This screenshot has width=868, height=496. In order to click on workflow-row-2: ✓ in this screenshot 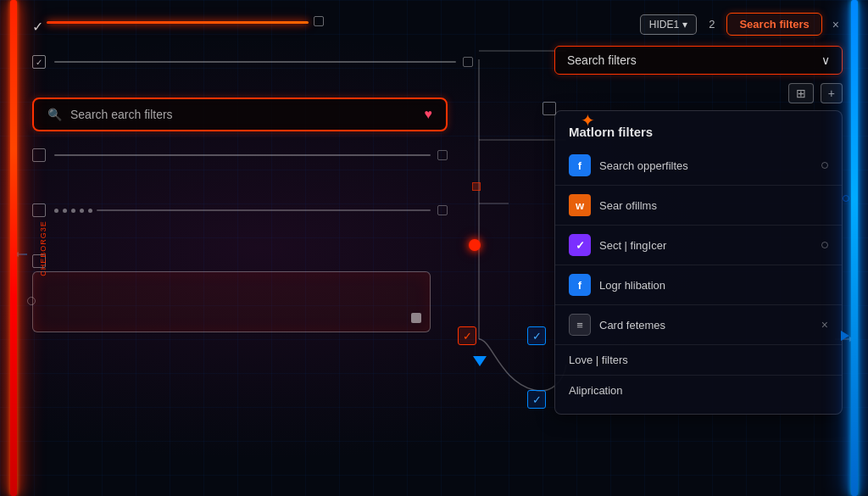, I will do `click(253, 62)`.